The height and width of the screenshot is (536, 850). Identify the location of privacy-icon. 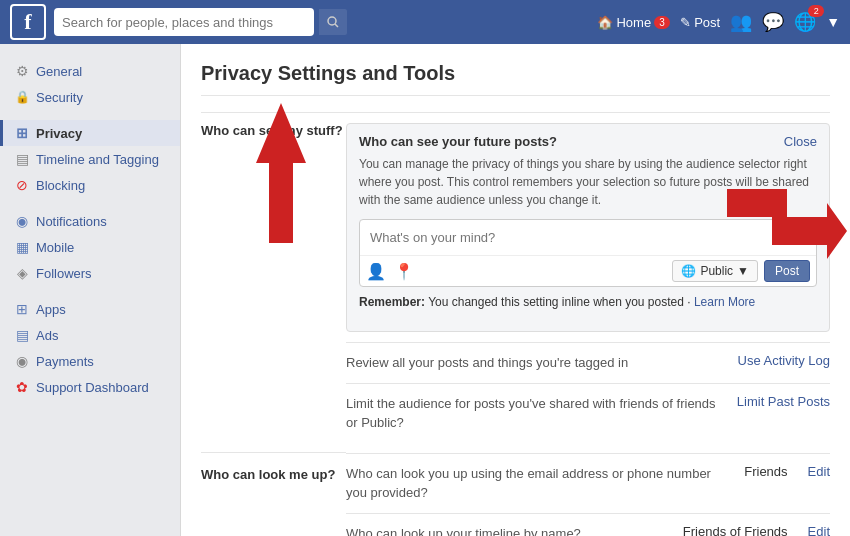
(22, 133).